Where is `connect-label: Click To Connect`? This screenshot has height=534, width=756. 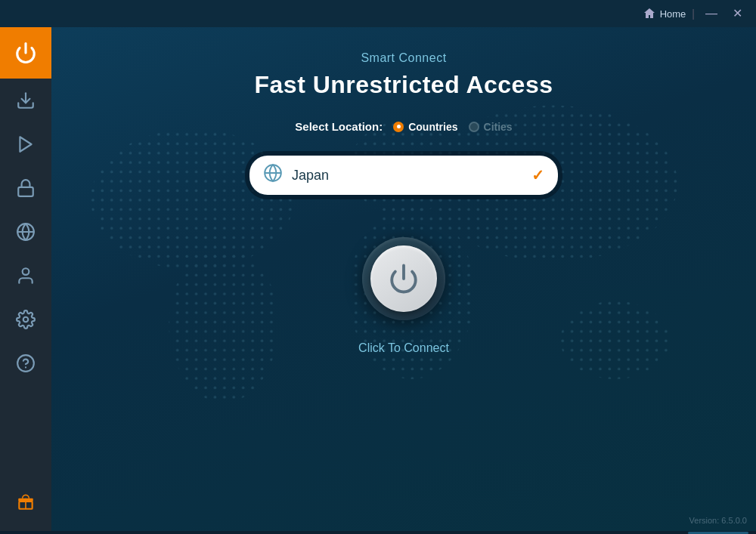 connect-label: Click To Connect is located at coordinates (404, 348).